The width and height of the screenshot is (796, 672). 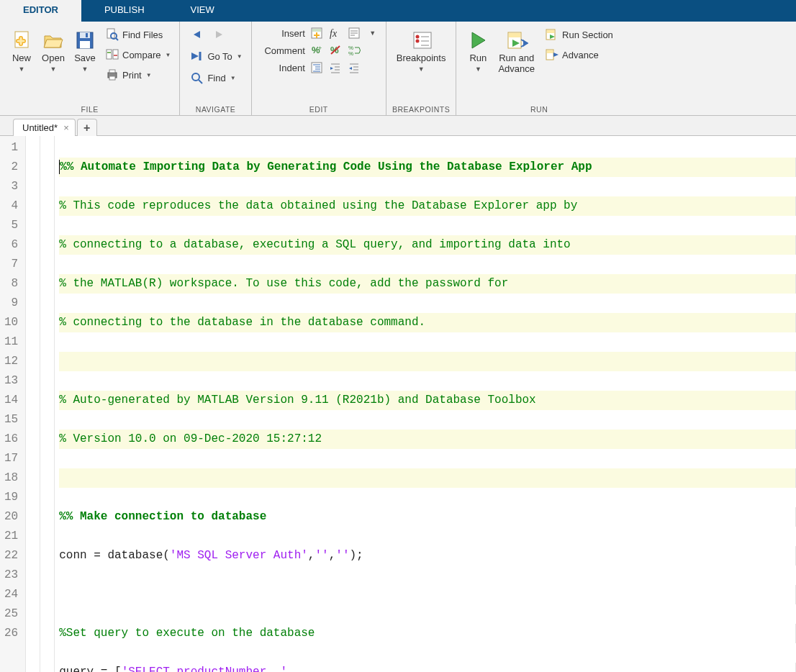 I want to click on svg-text: fx, so click(x=334, y=33).